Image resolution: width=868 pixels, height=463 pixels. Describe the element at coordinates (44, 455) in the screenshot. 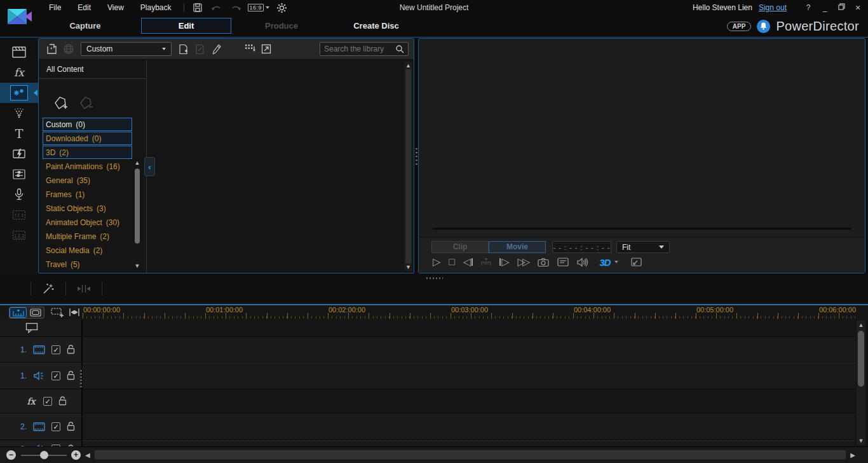

I see `zoom-slider-knob` at that location.